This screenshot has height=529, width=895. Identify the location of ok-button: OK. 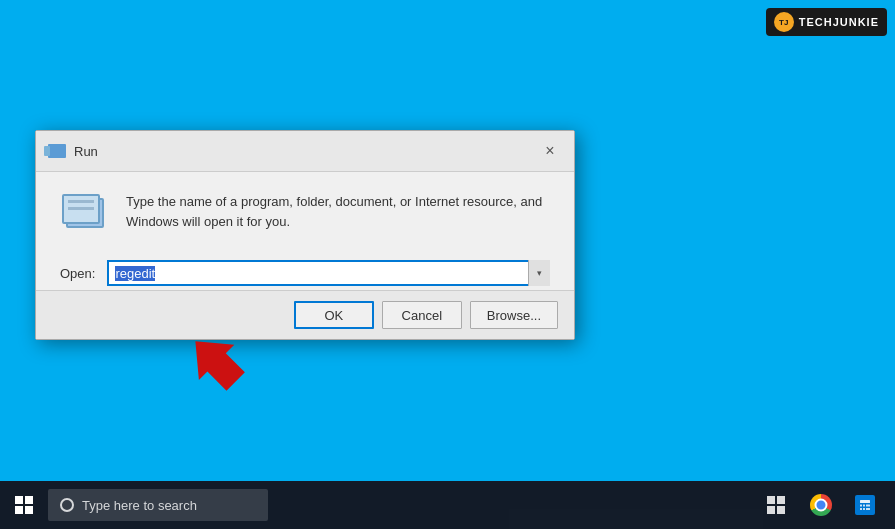
(334, 315).